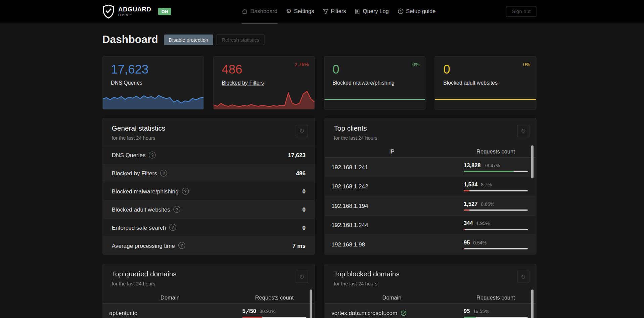  What do you see at coordinates (153, 99) in the screenshot?
I see `dns-queries-sparkline` at bounding box center [153, 99].